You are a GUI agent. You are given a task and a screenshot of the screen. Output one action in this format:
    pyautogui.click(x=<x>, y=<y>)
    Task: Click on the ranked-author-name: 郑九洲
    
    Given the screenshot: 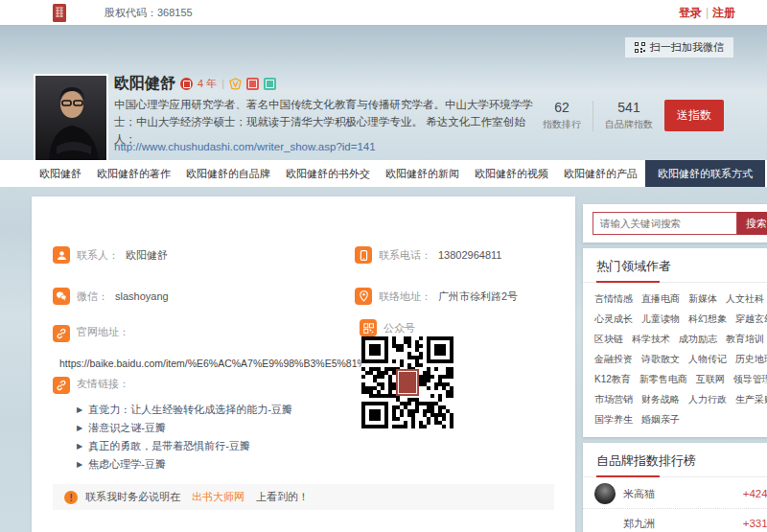 What is the action you would take?
    pyautogui.click(x=639, y=523)
    